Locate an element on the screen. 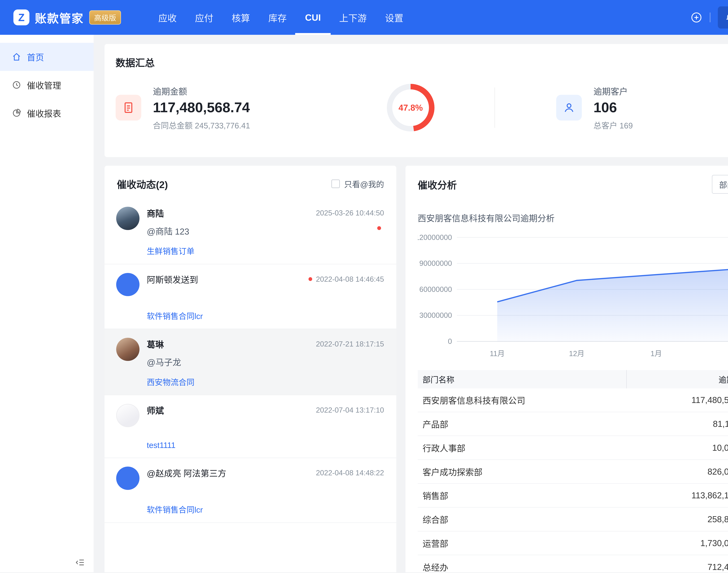  only-mentions-checkbox is located at coordinates (335, 184).